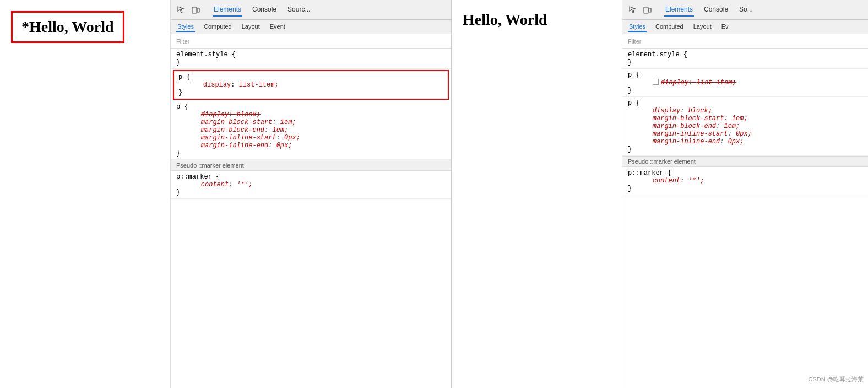 The width and height of the screenshot is (868, 388). I want to click on subtab-styles-left: Styles, so click(186, 27).